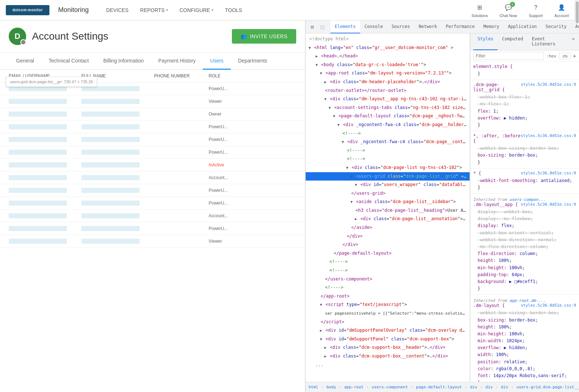  Describe the element at coordinates (439, 387) in the screenshot. I see `breadcrumb-page-default-layout: page-default-layout` at that location.